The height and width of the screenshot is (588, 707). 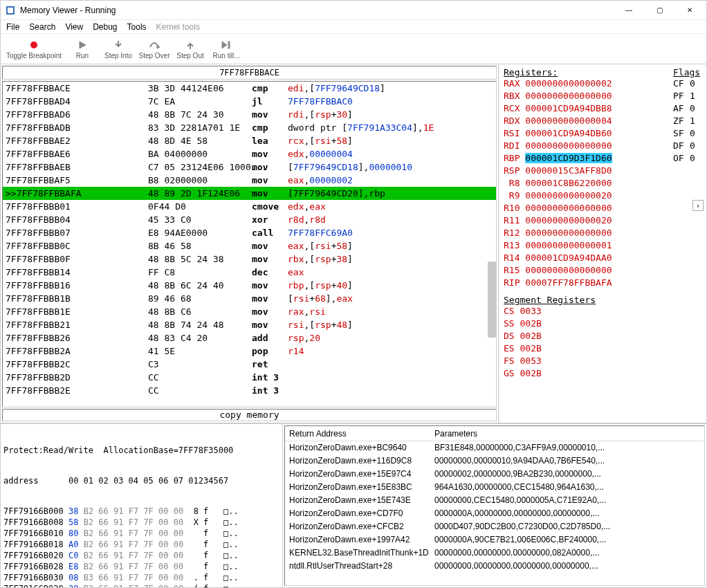 What do you see at coordinates (495, 513) in the screenshot?
I see `stack-row: HorizonZeroDawn.exe+CD7F00000000A,000000…` at bounding box center [495, 513].